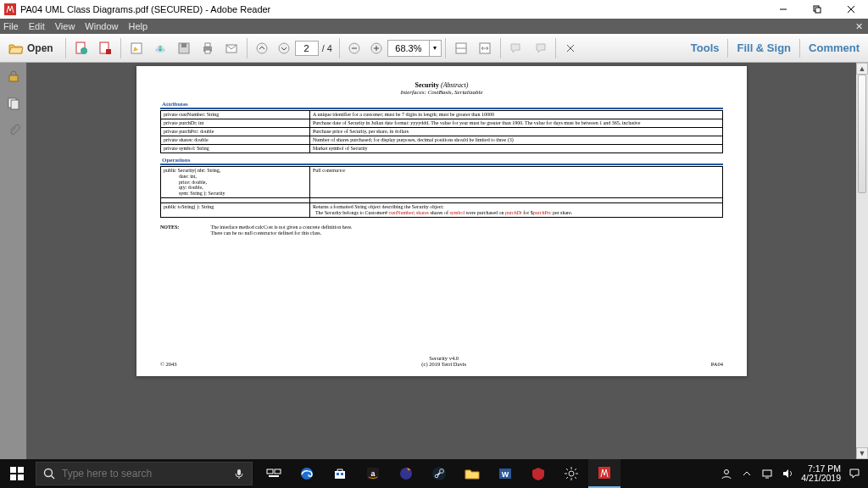 This screenshot has width=868, height=488. Describe the element at coordinates (442, 92) in the screenshot. I see `class-subtitle: Interfaces: CostBasis, Serializable` at that location.